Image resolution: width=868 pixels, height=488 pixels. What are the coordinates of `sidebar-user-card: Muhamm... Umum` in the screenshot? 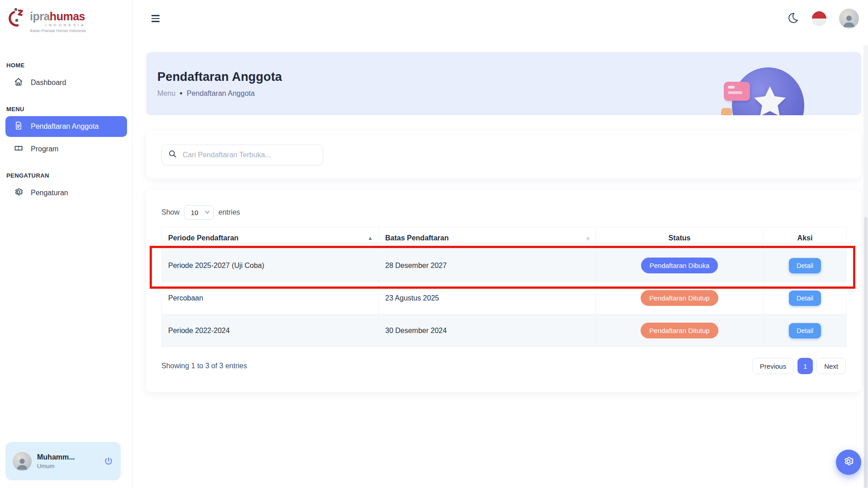 It's located at (63, 461).